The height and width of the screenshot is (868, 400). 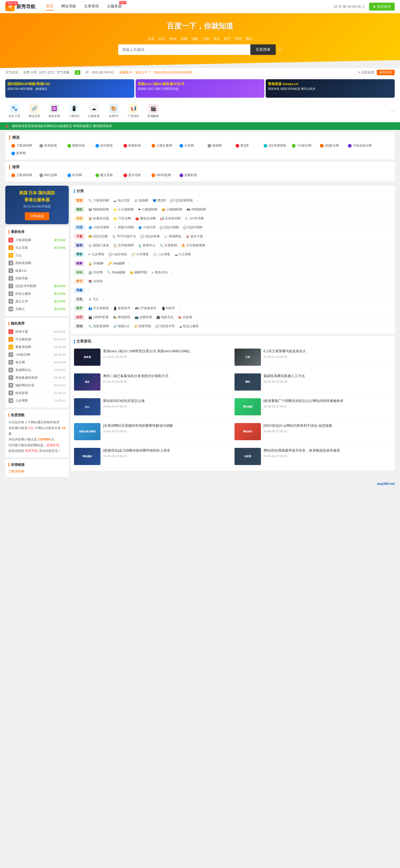 What do you see at coordinates (15, 111) in the screenshot?
I see `tool-sitemaster: 🐾 站长工具` at bounding box center [15, 111].